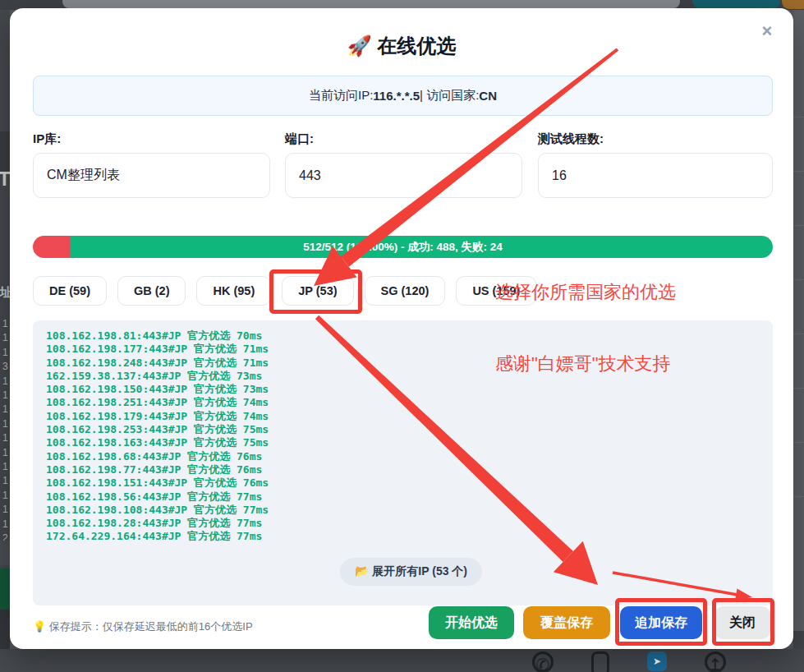 Image resolution: width=804 pixels, height=672 pixels. Describe the element at coordinates (409, 470) in the screenshot. I see `result-line: 108.162.198.77:443#JP 官方优选 76ms` at that location.